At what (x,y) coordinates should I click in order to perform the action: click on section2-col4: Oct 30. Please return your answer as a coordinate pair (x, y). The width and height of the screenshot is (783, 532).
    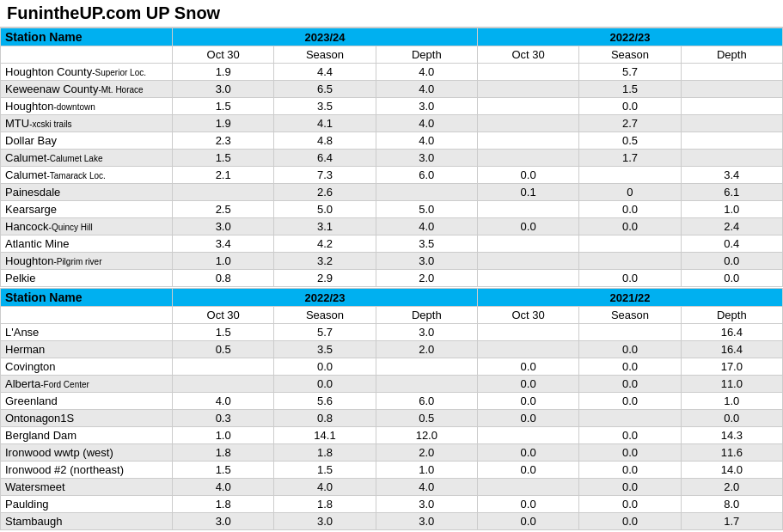
    Looking at the image, I should click on (528, 315).